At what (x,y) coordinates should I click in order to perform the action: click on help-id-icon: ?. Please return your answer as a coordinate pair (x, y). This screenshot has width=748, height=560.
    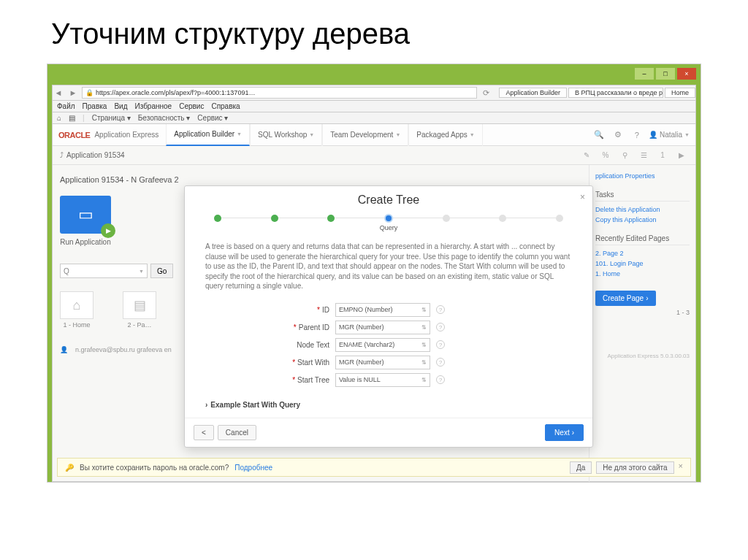
    Looking at the image, I should click on (440, 310).